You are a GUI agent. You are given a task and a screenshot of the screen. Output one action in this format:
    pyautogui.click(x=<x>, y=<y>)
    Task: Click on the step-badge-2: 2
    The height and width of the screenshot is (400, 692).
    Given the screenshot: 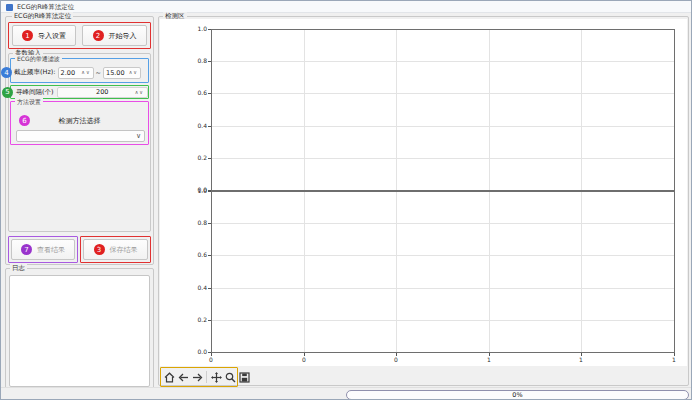 What is the action you would take?
    pyautogui.click(x=98, y=36)
    